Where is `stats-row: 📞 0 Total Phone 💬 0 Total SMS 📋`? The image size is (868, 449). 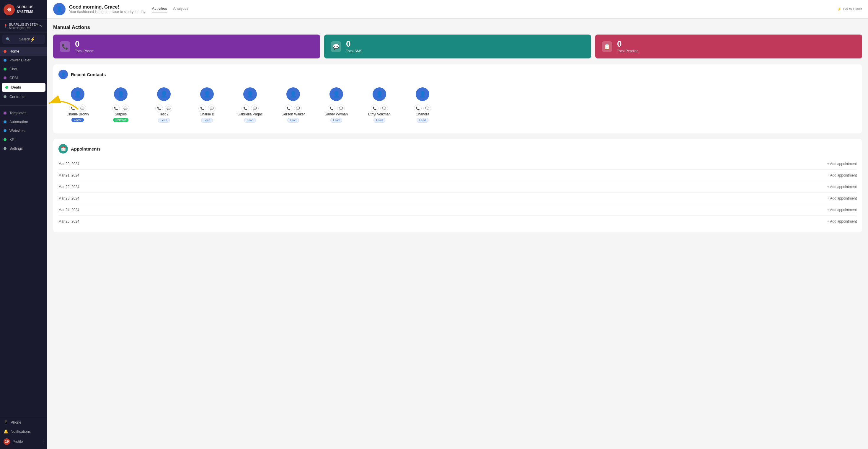
stats-row: 📞 0 Total Phone 💬 0 Total SMS 📋 is located at coordinates (458, 46).